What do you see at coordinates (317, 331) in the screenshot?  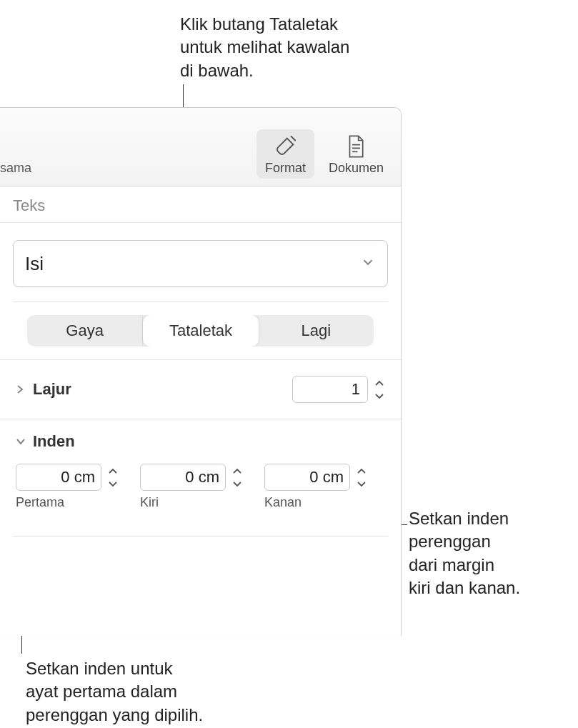 I see `tab-more-label: Lagi` at bounding box center [317, 331].